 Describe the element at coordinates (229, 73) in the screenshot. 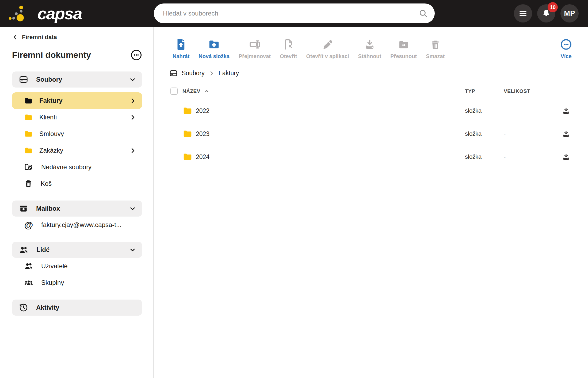

I see `breadcrumb-current: Faktury` at that location.